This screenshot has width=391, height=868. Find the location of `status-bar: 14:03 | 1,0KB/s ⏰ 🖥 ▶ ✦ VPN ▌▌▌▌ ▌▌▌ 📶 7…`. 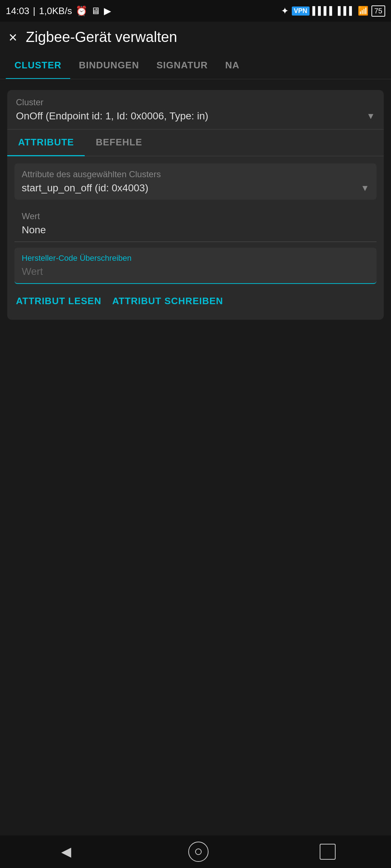

status-bar: 14:03 | 1,0KB/s ⏰ 🖥 ▶ ✦ VPN ▌▌▌▌ ▌▌▌ 📶 7… is located at coordinates (196, 11).